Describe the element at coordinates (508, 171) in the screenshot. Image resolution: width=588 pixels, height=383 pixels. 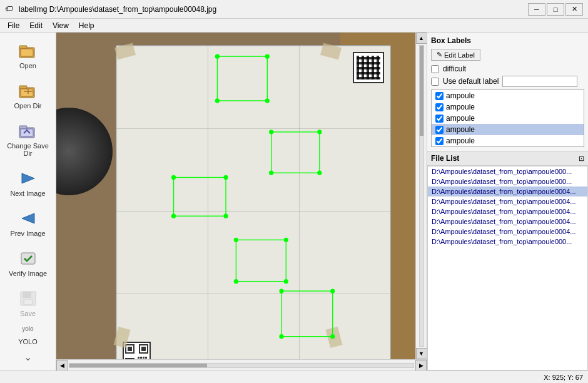
I see `file-item-0: D:\Ampoules\dataset_from_top\ampoule000.…` at that location.